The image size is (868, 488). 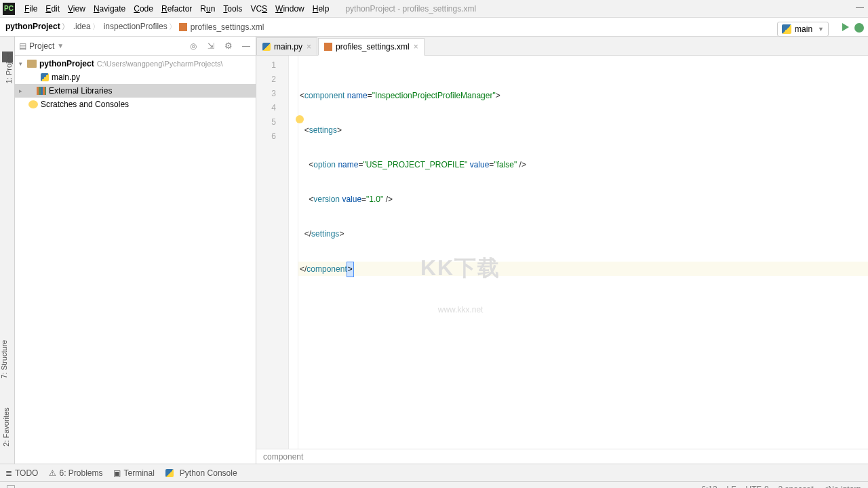 I want to click on tab-label: profiles_settings.xml, so click(x=373, y=47).